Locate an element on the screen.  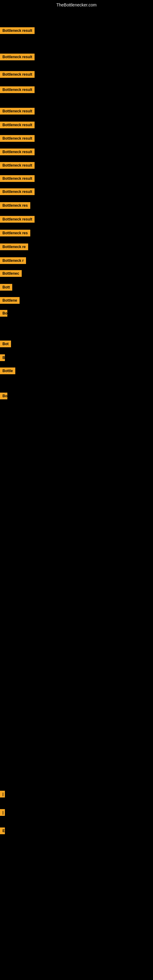
bottleneck-badge-24: | is located at coordinates (2, 794).